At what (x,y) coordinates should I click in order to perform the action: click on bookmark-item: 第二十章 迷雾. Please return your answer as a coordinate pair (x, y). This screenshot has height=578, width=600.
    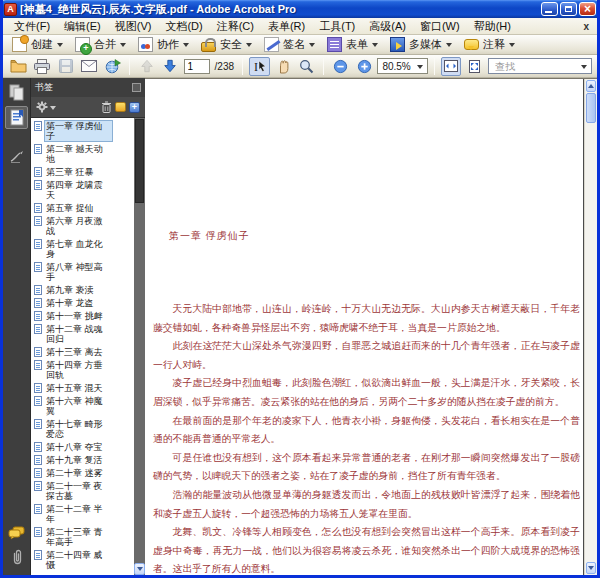
    Looking at the image, I should click on (84, 473).